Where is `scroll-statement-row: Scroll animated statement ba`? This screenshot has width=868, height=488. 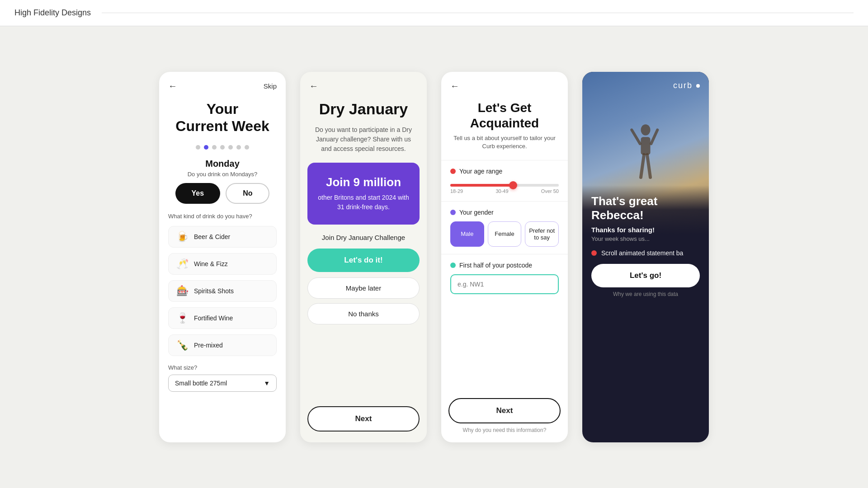
scroll-statement-row: Scroll animated statement ba is located at coordinates (646, 253).